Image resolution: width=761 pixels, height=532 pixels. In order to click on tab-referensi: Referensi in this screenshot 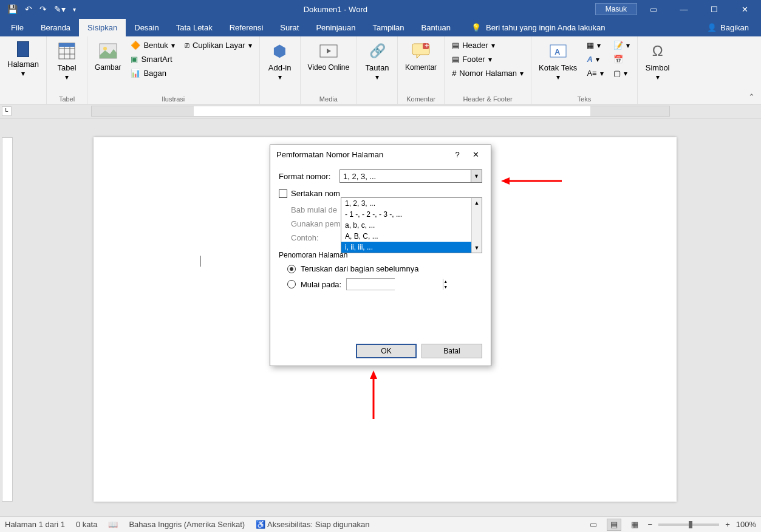, I will do `click(247, 28)`.